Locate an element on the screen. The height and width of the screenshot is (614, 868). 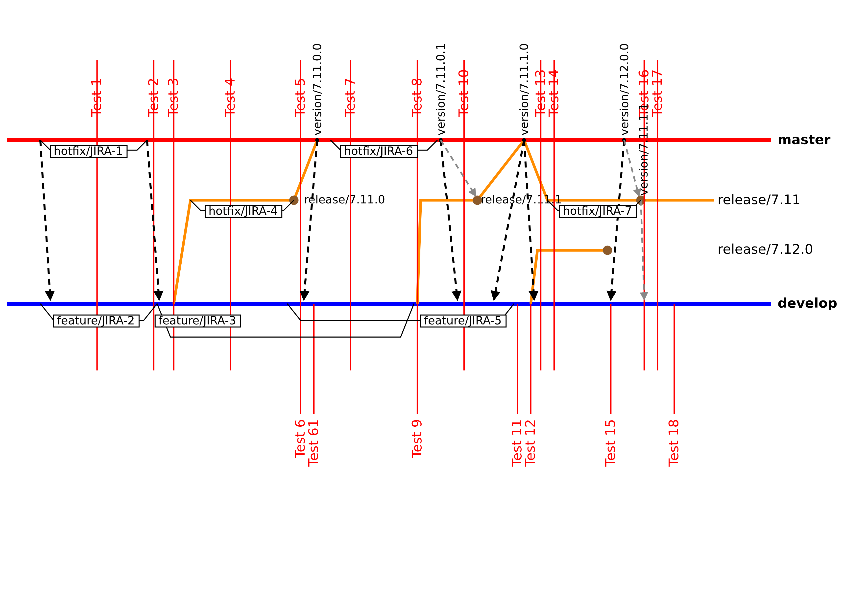
svg-text: feature/JIRA-3 is located at coordinates (197, 321).